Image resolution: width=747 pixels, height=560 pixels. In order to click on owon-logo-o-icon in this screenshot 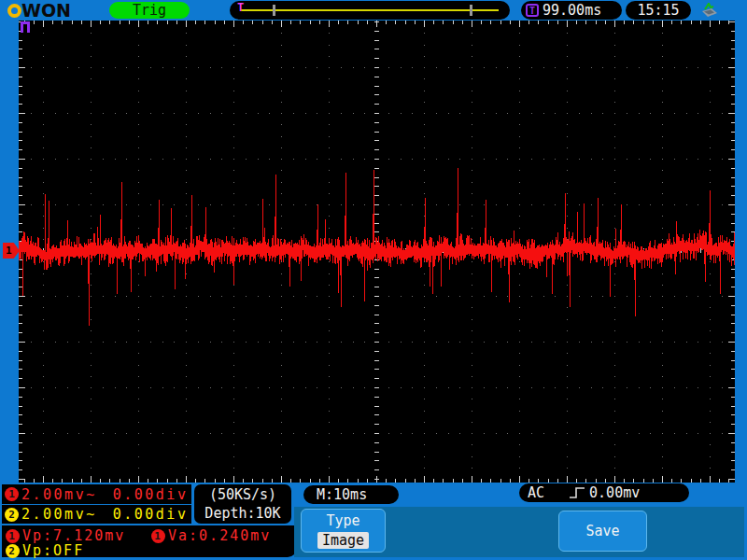, I will do `click(15, 11)`.